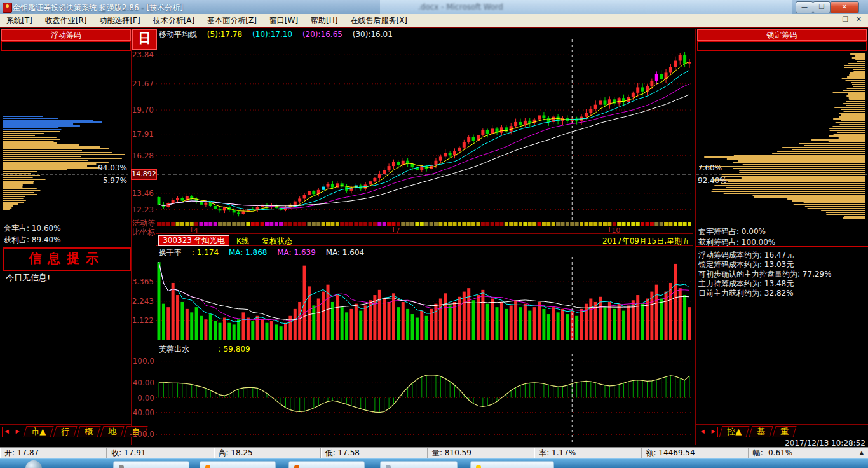 The height and width of the screenshot is (468, 868). What do you see at coordinates (248, 252) in the screenshot?
I see `turnover-ma1: MA: 1.868` at bounding box center [248, 252].